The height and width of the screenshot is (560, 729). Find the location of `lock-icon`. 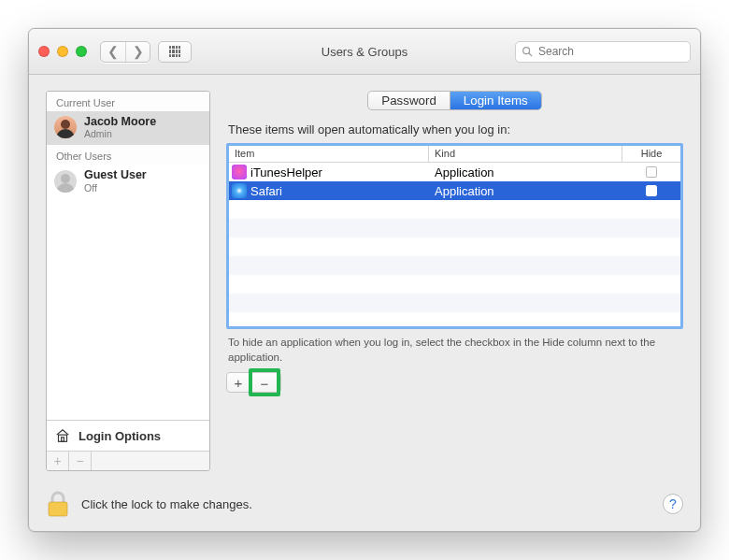

lock-icon is located at coordinates (58, 504).